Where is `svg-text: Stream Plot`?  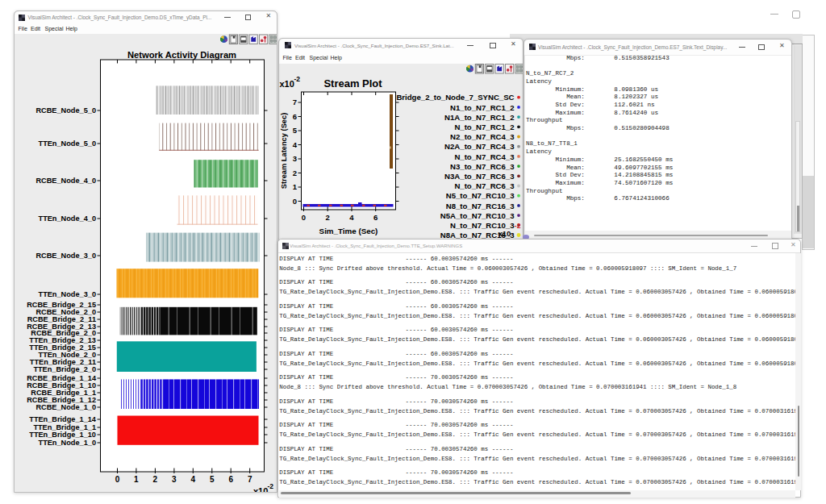 svg-text: Stream Plot is located at coordinates (353, 84).